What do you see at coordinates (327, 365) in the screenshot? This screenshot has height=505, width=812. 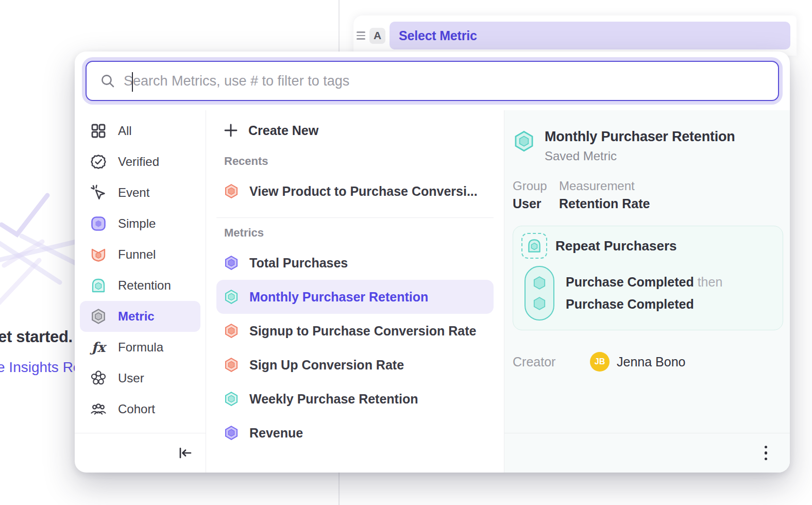 I see `metric-item-label: Sign Up Conversion Rate` at bounding box center [327, 365].